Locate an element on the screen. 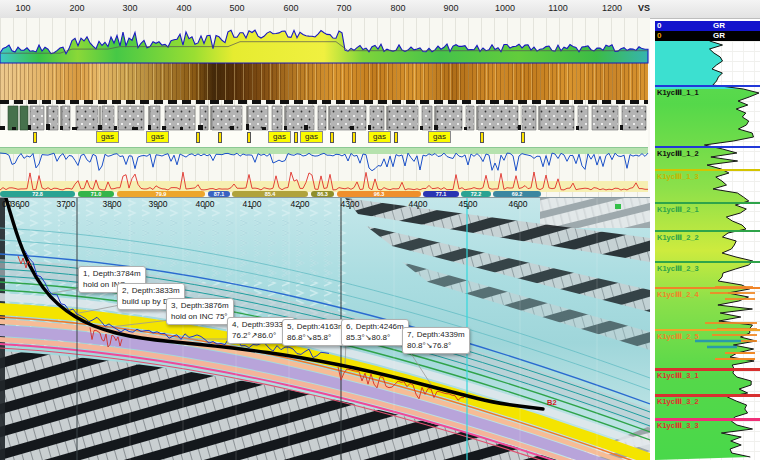 The image size is (760, 460). total-gas-curve is located at coordinates (324, 181).